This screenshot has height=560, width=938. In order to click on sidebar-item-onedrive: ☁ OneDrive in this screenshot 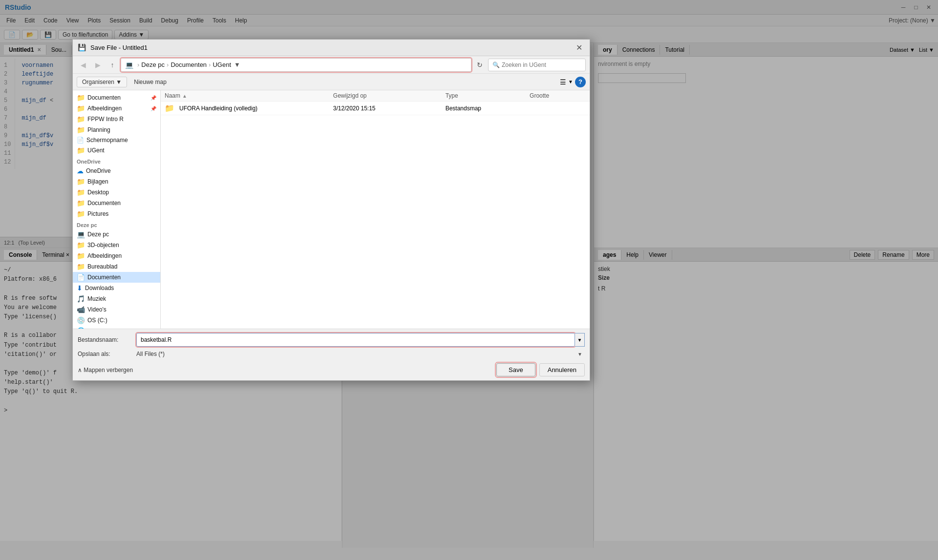, I will do `click(116, 171)`.